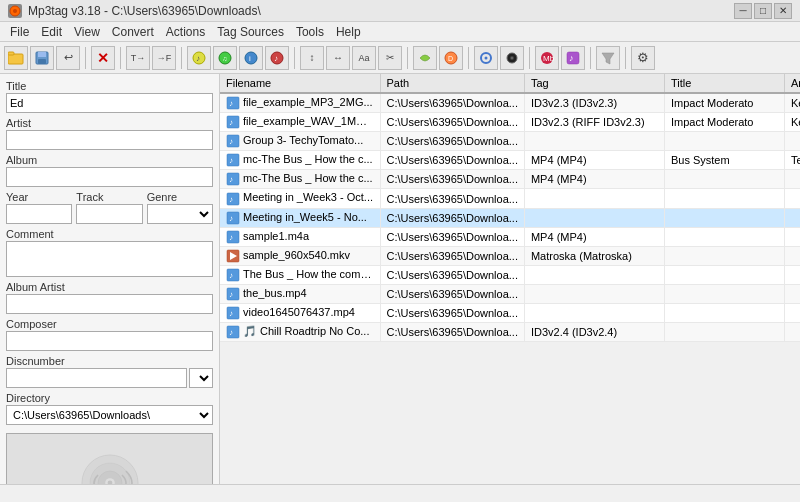 The height and width of the screenshot is (502, 800). What do you see at coordinates (643, 58) in the screenshot?
I see `settings-button: ⚙` at bounding box center [643, 58].